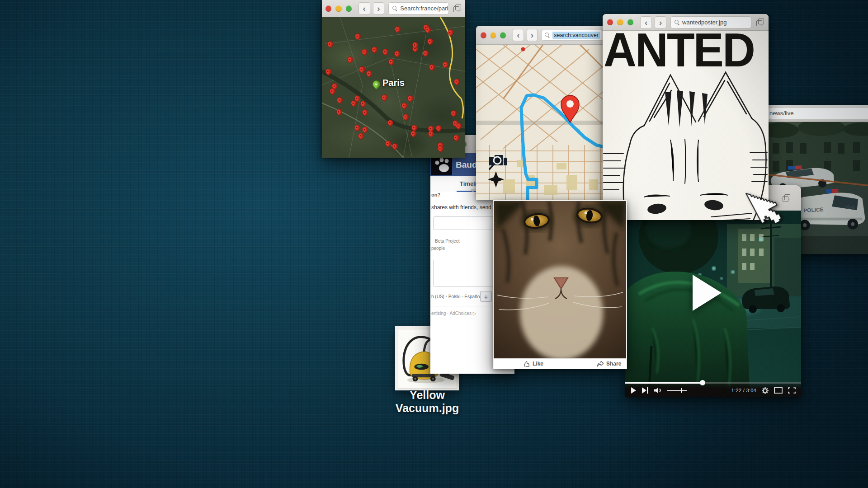 The image size is (868, 488). Describe the element at coordinates (393, 88) in the screenshot. I see `paris-map: Paris` at that location.